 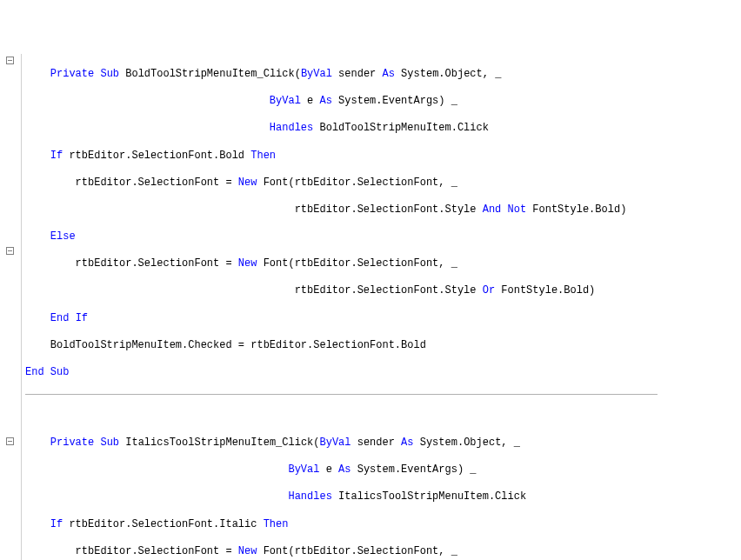 What do you see at coordinates (341, 373) in the screenshot?
I see `code-line: End Sub` at bounding box center [341, 373].